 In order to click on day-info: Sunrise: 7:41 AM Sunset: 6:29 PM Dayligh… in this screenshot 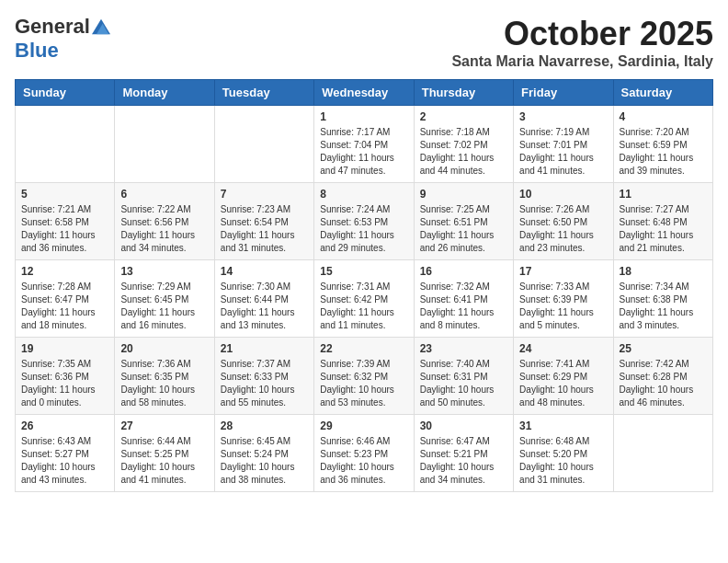, I will do `click(563, 384)`.